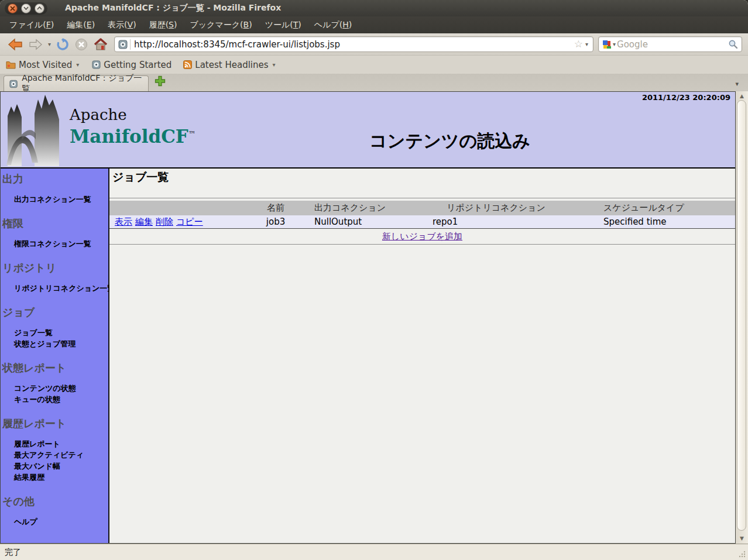 The width and height of the screenshot is (748, 560). Describe the element at coordinates (55, 179) in the screenshot. I see `sidebar-section-title: 出力` at that location.